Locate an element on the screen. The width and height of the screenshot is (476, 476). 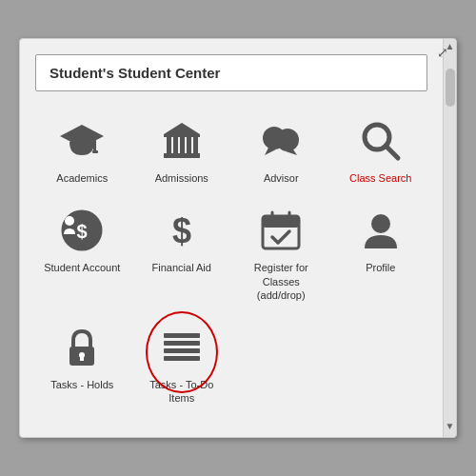
grid-item-advisor: Advisor is located at coordinates (282, 150).